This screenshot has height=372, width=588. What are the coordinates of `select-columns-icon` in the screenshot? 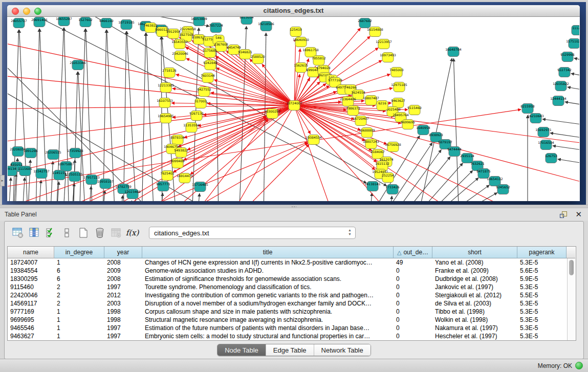 It's located at (50, 233).